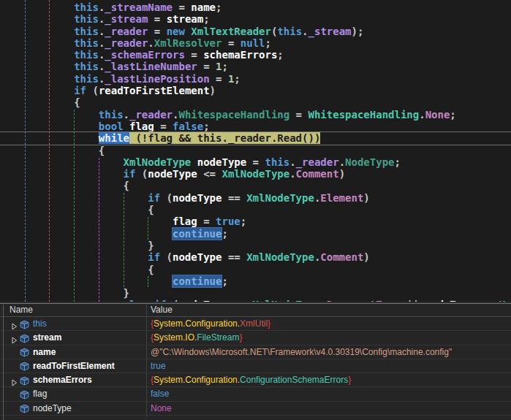 The width and height of the screenshot is (511, 420). What do you see at coordinates (53, 409) in the screenshot?
I see `variable-name: nodeType` at bounding box center [53, 409].